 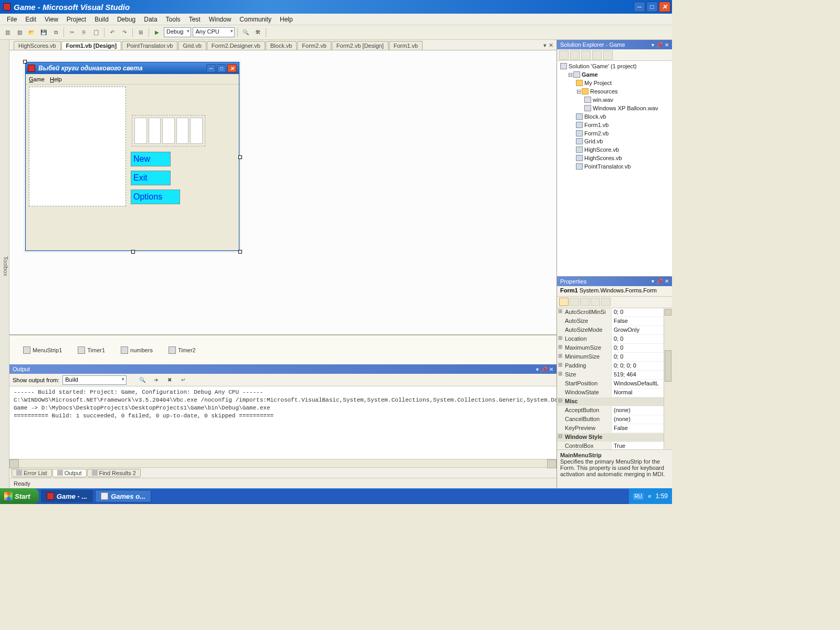 What do you see at coordinates (192, 45) in the screenshot?
I see `doctab: Grid.vb` at bounding box center [192, 45].